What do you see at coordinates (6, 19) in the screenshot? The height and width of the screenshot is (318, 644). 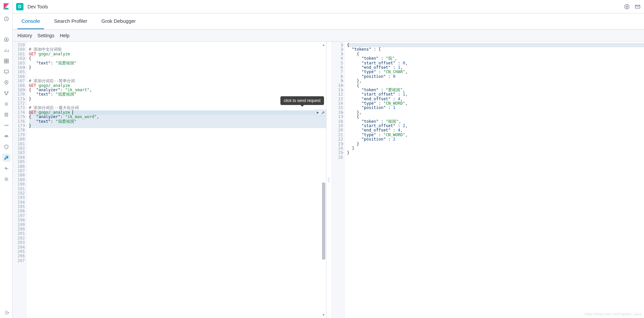 I see `recently-viewed-icon` at bounding box center [6, 19].